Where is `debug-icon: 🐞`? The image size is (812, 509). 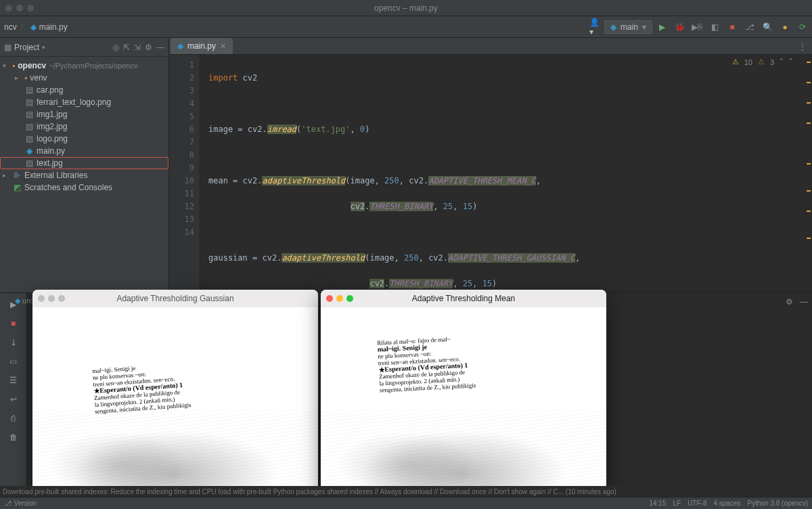 debug-icon: 🐞 is located at coordinates (679, 27).